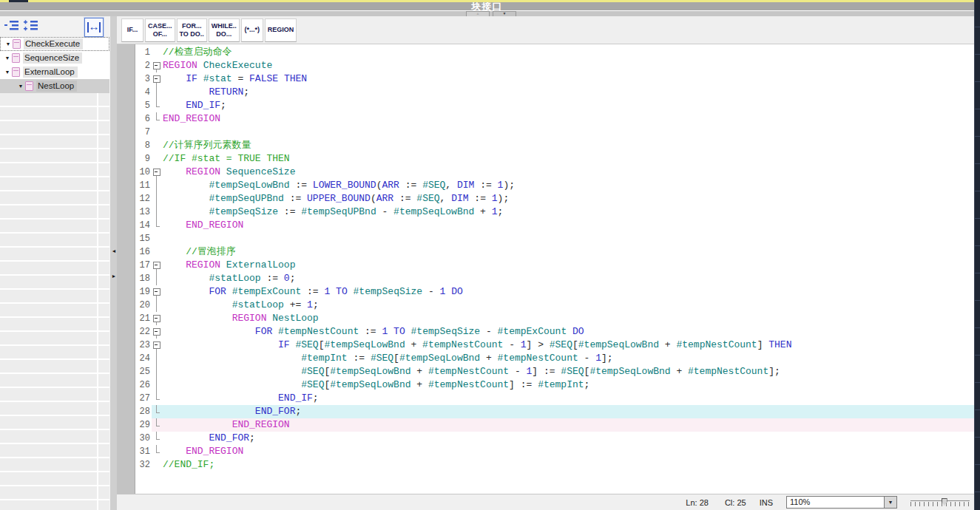 The image size is (980, 510). Describe the element at coordinates (143, 66) in the screenshot. I see `line-number: 2` at that location.